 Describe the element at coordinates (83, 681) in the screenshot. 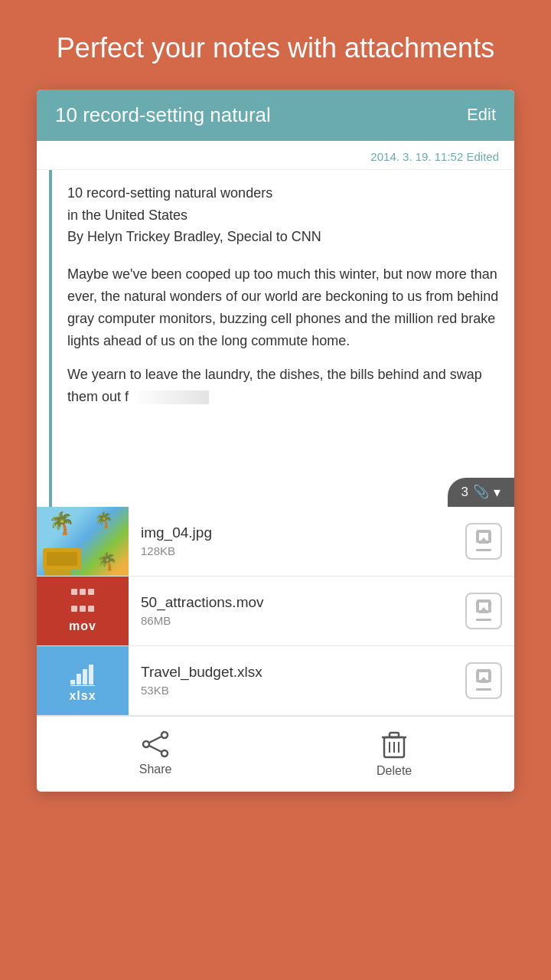

I see `xlsx-thumbnail: xlsx` at that location.